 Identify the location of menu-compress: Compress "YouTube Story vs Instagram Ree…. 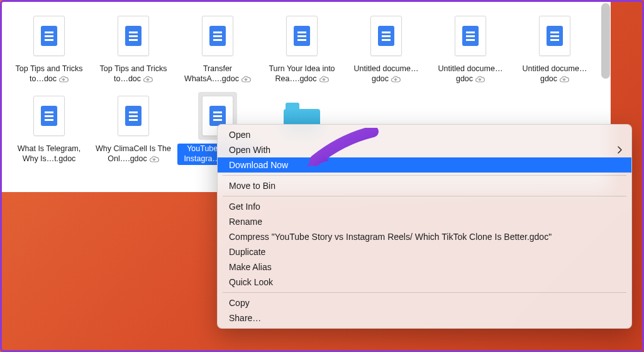
(425, 237).